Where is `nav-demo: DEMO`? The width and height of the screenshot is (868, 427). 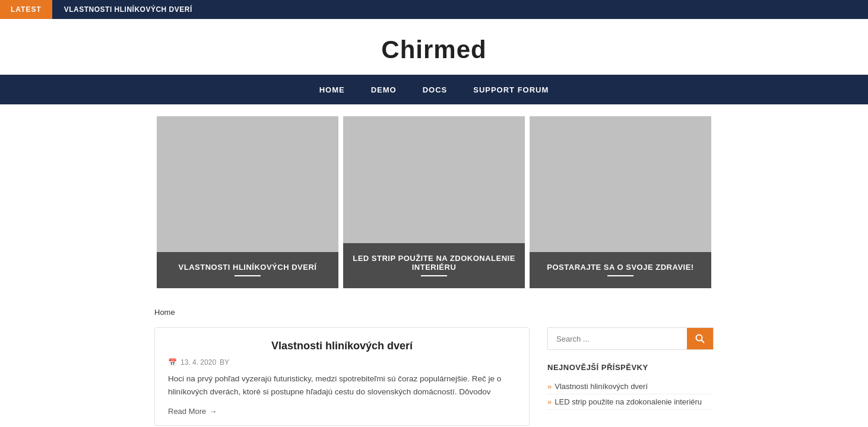 nav-demo: DEMO is located at coordinates (384, 90).